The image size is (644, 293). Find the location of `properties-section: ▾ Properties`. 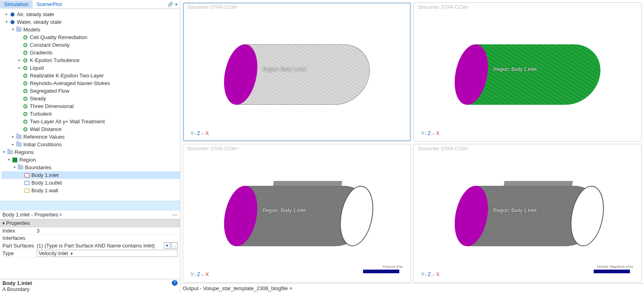

properties-section: ▾ Properties is located at coordinates (90, 223).